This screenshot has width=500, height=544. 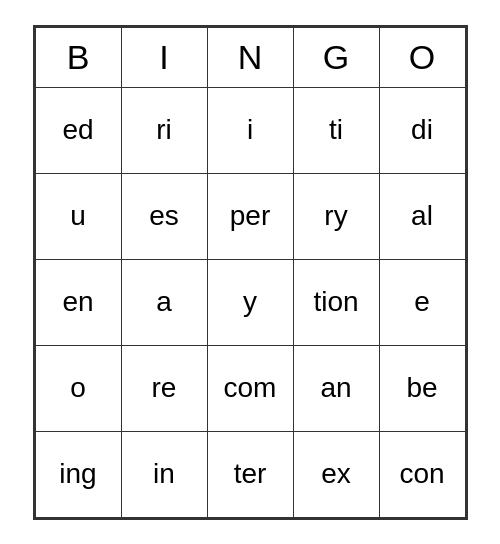 I want to click on table-row: orecomanbe, so click(x=250, y=388).